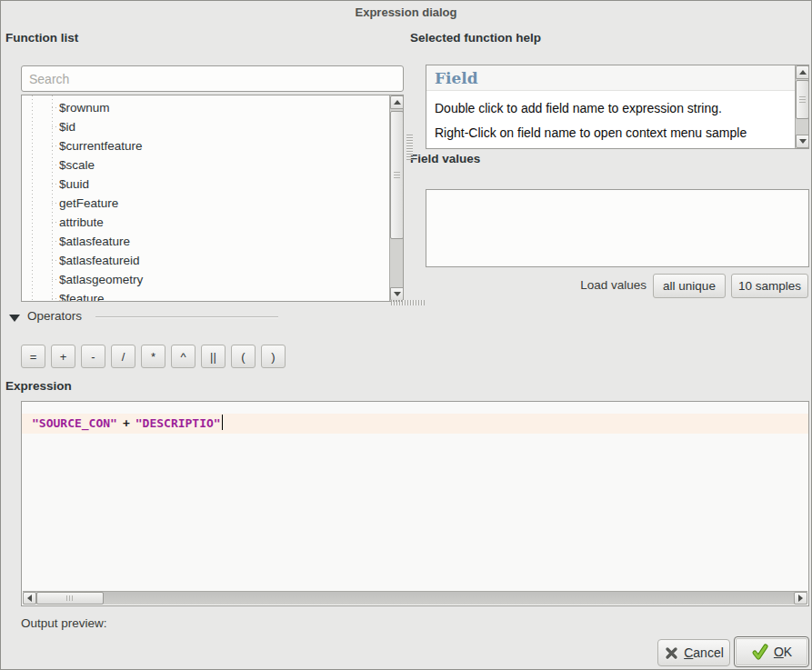  What do you see at coordinates (93, 356) in the screenshot?
I see `operator-button-2: -` at bounding box center [93, 356].